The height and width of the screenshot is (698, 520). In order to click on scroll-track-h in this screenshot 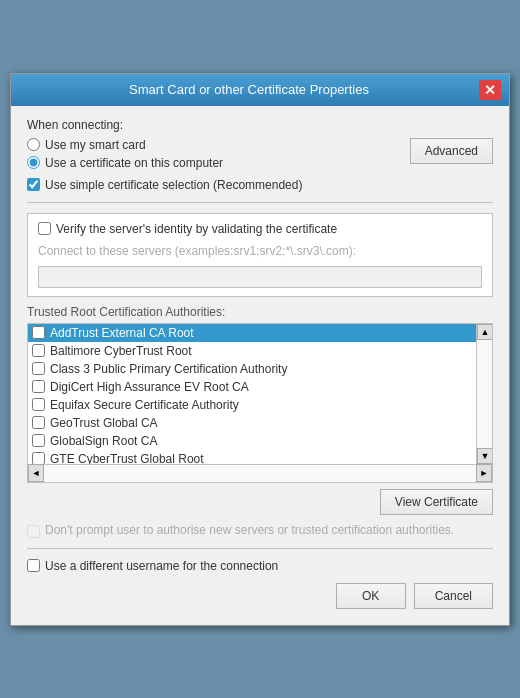, I will do `click(260, 474)`.